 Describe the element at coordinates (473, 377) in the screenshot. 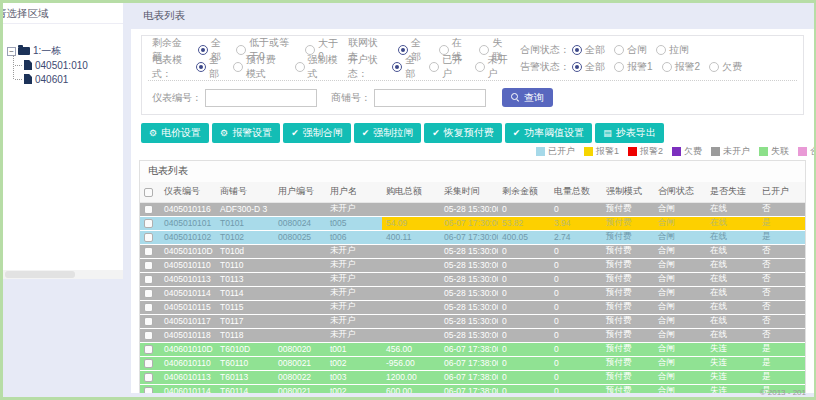

I see `table-row: 0406010113T601130080022t0031200.0006-07 …` at that location.